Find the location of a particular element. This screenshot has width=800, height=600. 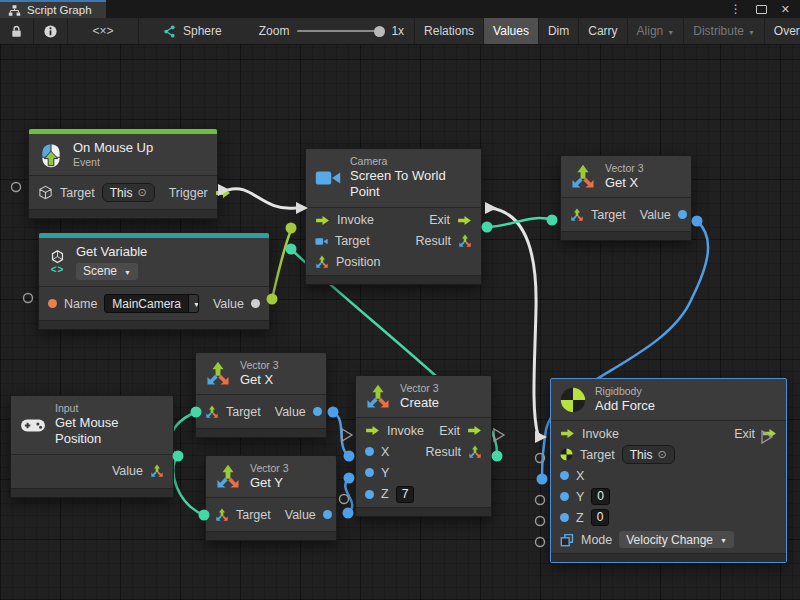

port-name-label: Name is located at coordinates (80, 304).